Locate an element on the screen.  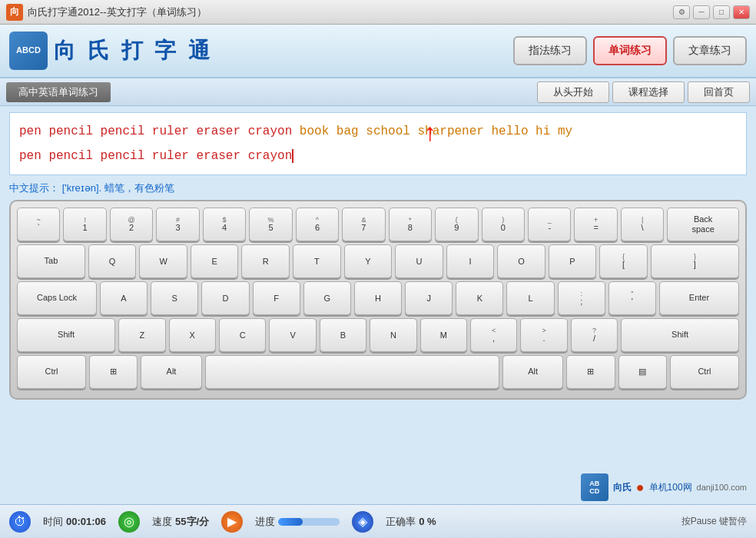
course-select-button: 课程选择 is located at coordinates (648, 92).